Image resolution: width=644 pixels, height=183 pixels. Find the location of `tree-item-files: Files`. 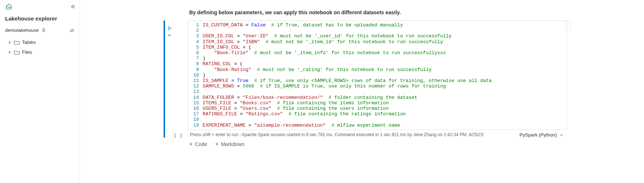

tree-item-files: Files is located at coordinates (43, 52).